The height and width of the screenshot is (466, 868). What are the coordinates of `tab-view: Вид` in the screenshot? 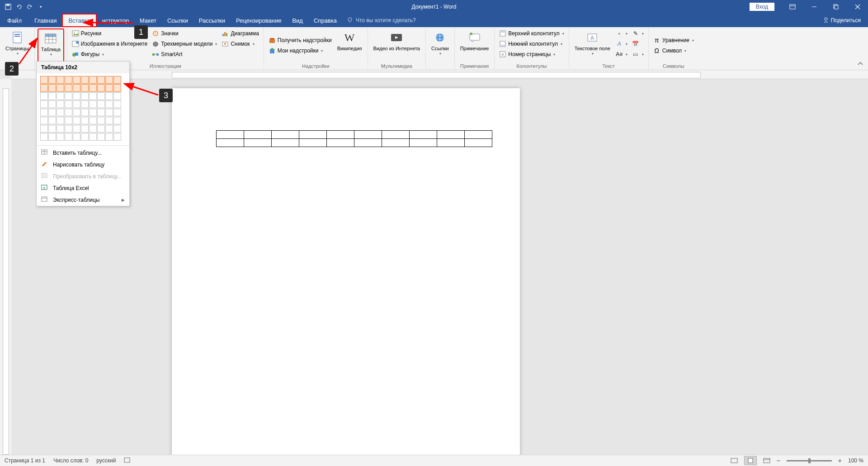 It's located at (297, 20).